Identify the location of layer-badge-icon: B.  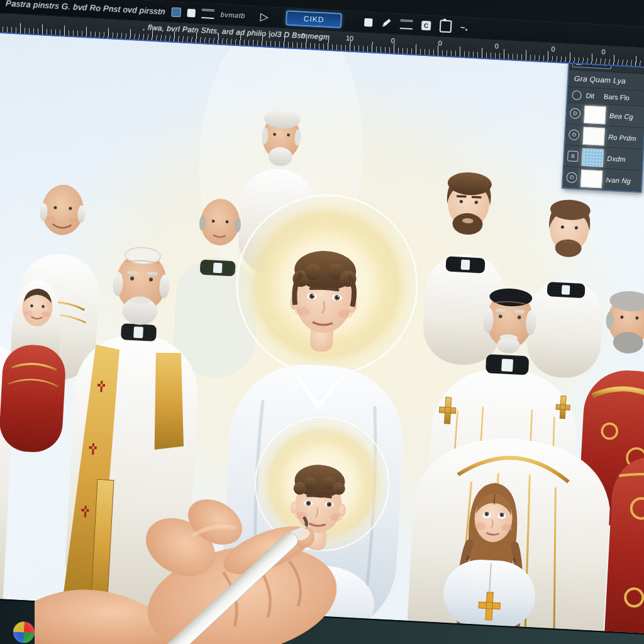
(573, 156).